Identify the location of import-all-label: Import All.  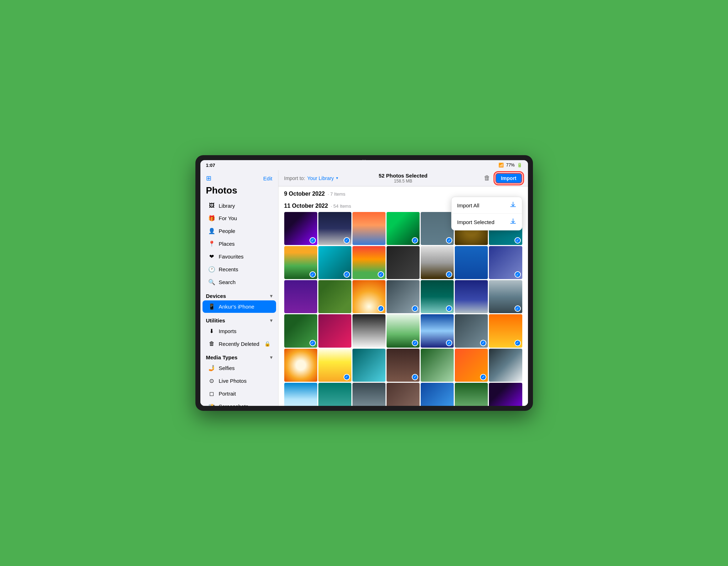
(468, 205).